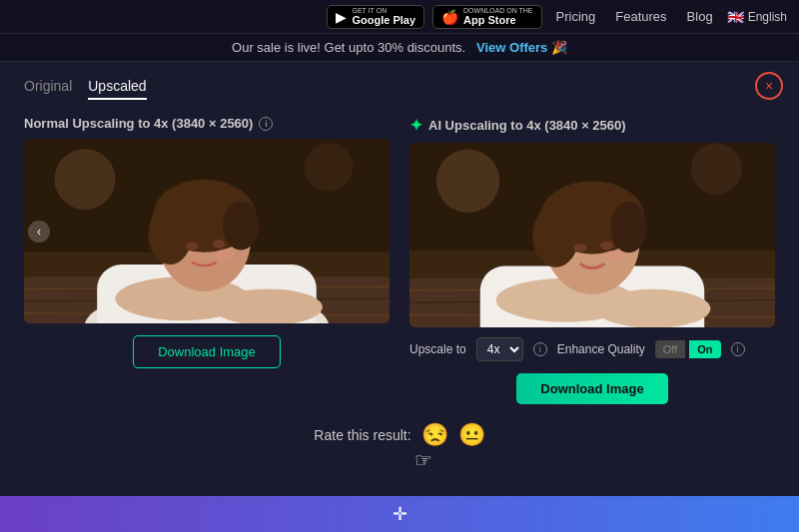  Describe the element at coordinates (266, 124) in the screenshot. I see `normal-info-icon: i` at that location.